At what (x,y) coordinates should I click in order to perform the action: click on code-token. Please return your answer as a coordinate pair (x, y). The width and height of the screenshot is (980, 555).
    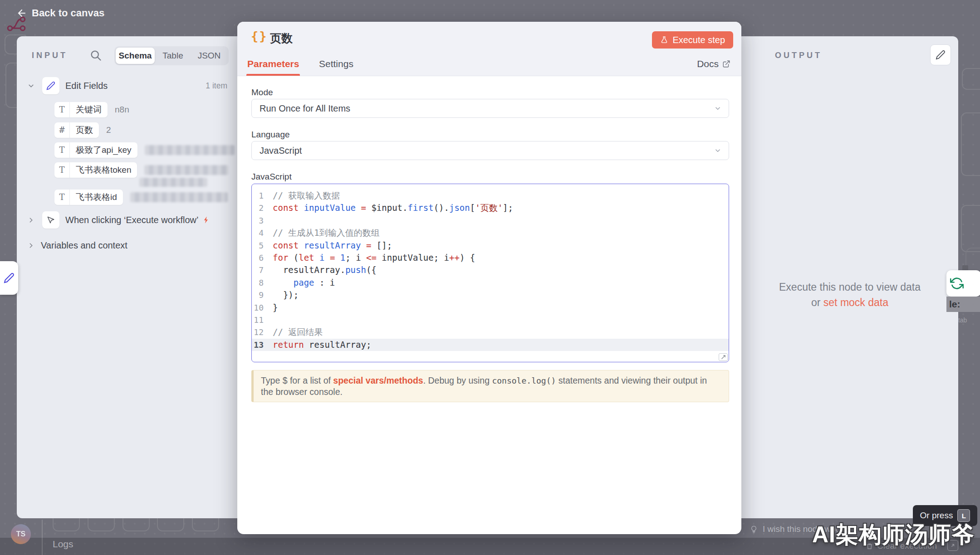
    Looking at the image, I should click on (358, 208).